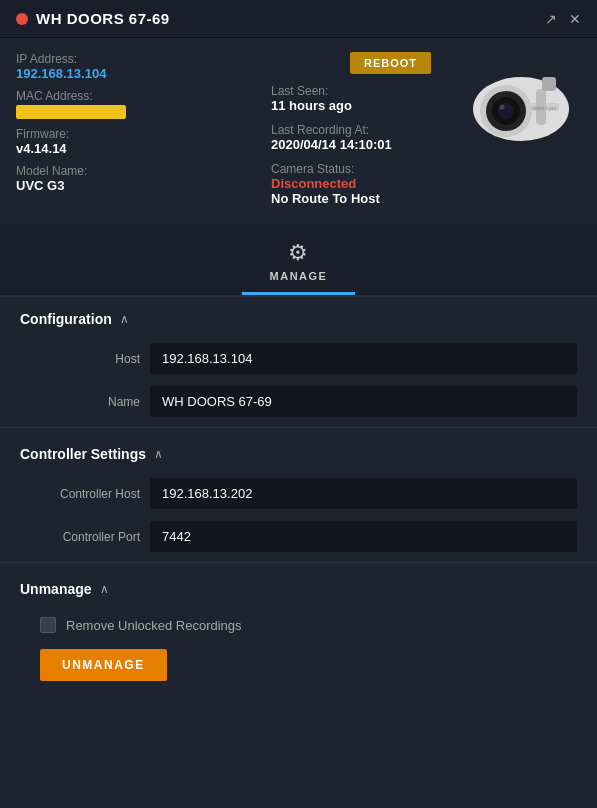  What do you see at coordinates (83, 454) in the screenshot?
I see `controller-settings-title: Controller Settings` at bounding box center [83, 454].